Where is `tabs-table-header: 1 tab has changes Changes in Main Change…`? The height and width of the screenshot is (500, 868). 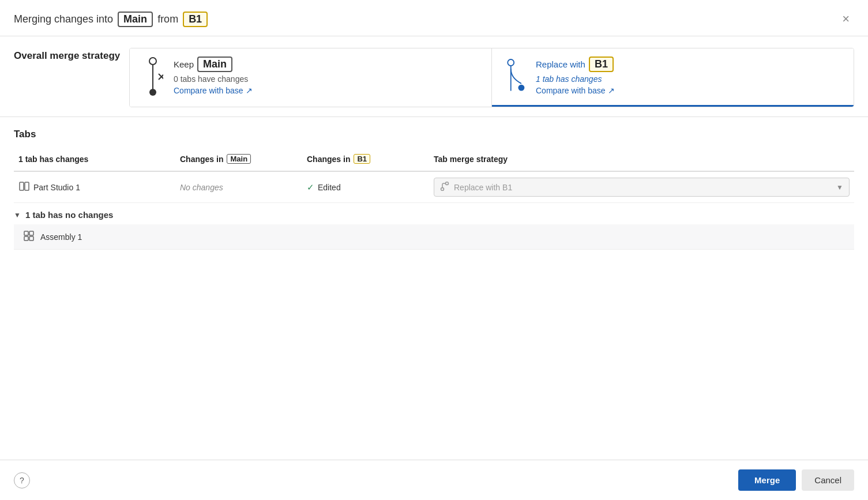 tabs-table-header: 1 tab has changes Changes in Main Change… is located at coordinates (434, 159).